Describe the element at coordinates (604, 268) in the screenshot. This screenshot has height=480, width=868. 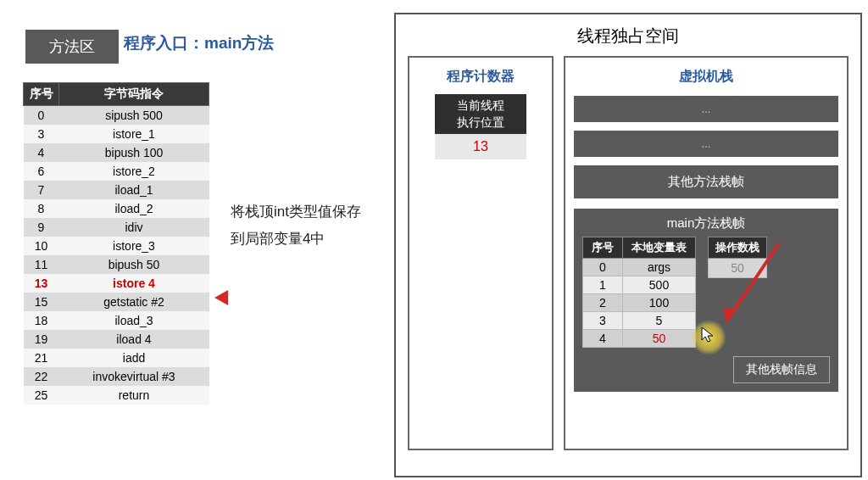
I see `lv-seq: 0` at that location.